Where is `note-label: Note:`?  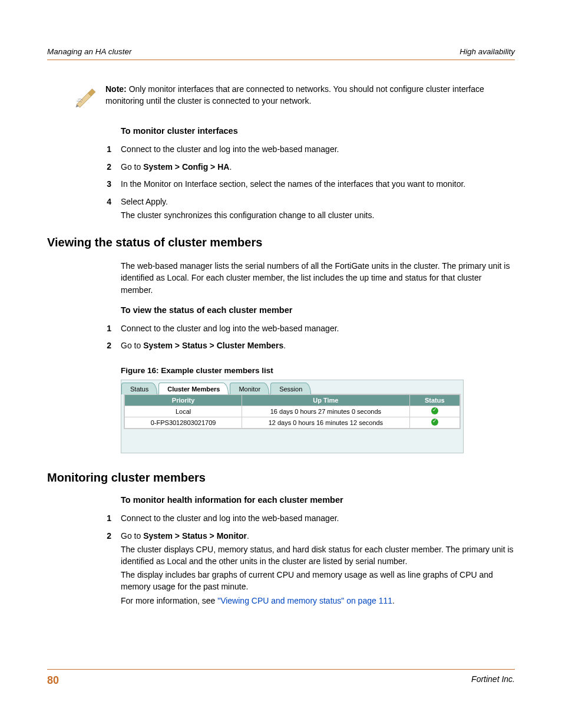 note-label: Note: is located at coordinates (116, 89).